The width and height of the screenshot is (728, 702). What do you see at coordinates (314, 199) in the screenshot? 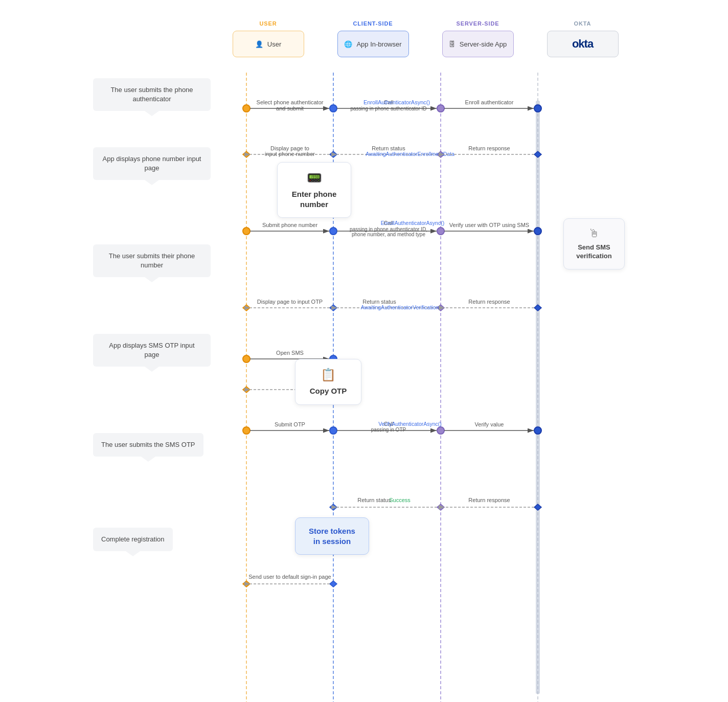
I see `enter-phone-title: Enter phone number` at bounding box center [314, 199].